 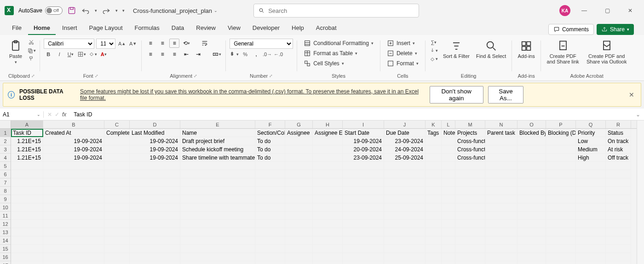 I want to click on row-header-3: 3, so click(x=6, y=149).